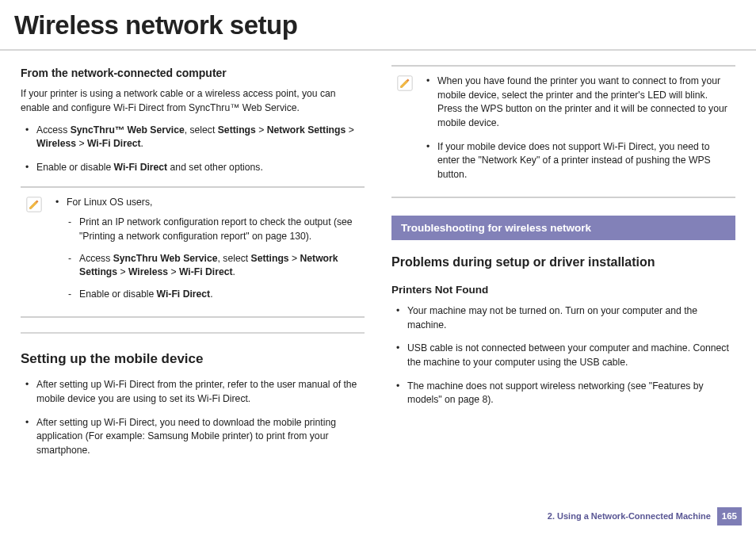 The height and width of the screenshot is (535, 756). Describe the element at coordinates (193, 252) in the screenshot. I see `note-box-linux: For Linux OS users, Print an IP network …` at that location.